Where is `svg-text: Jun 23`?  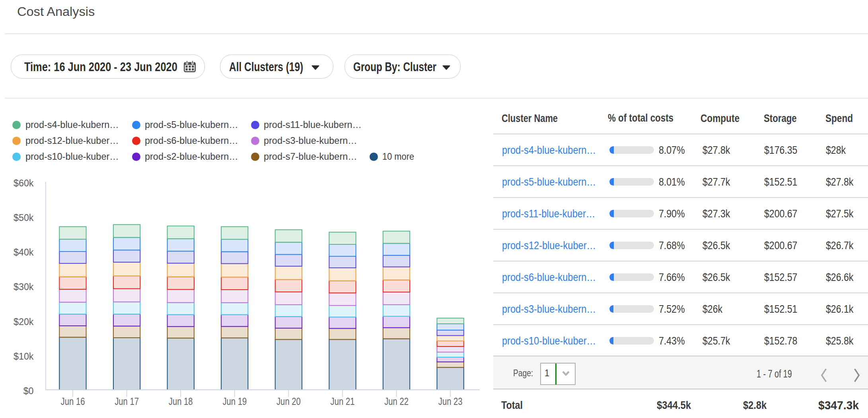
svg-text: Jun 23 is located at coordinates (450, 401).